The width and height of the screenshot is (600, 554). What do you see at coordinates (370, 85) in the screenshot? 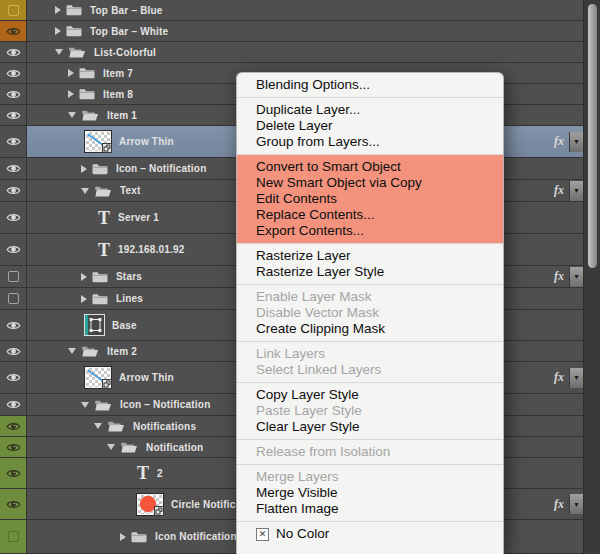
I see `menu-item: Blending Options...` at bounding box center [370, 85].